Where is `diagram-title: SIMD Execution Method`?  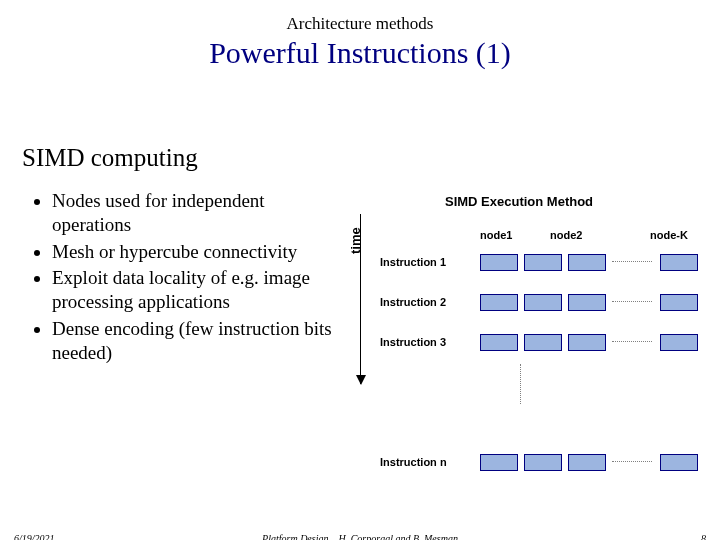 diagram-title: SIMD Execution Method is located at coordinates (519, 202).